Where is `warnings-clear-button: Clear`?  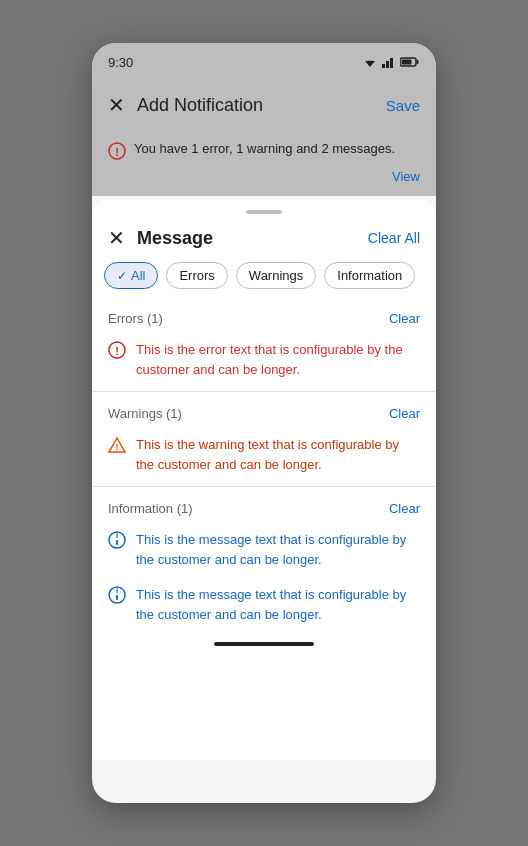 warnings-clear-button: Clear is located at coordinates (404, 414).